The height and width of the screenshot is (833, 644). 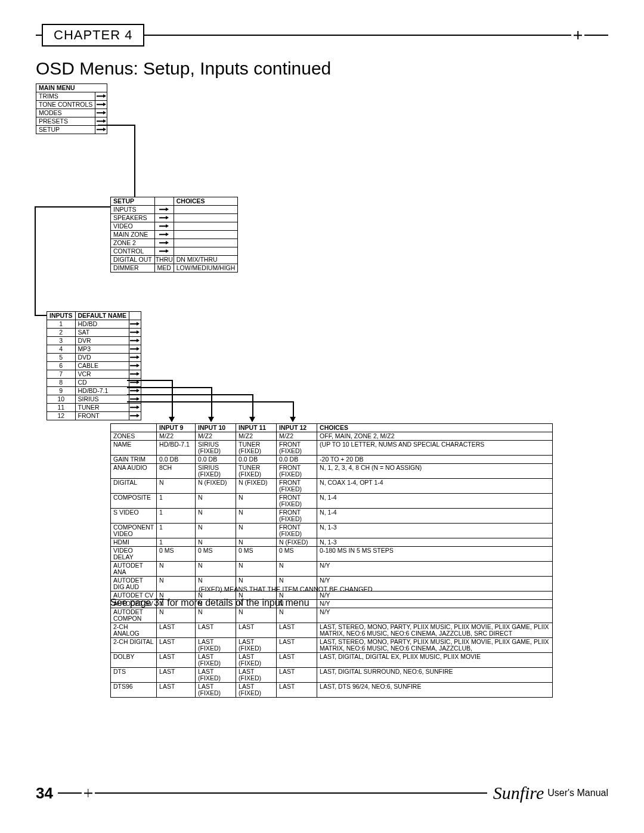 I want to click on detail-header: INPUT 12, so click(x=297, y=428).